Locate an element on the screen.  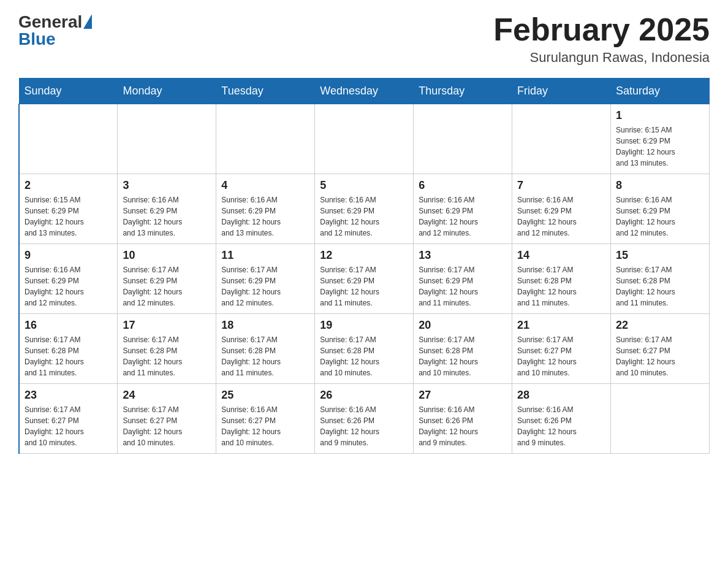
calendar-cell: 12Sunrise: 6:17 AM Sunset: 6:29 PM Dayli… is located at coordinates (364, 279).